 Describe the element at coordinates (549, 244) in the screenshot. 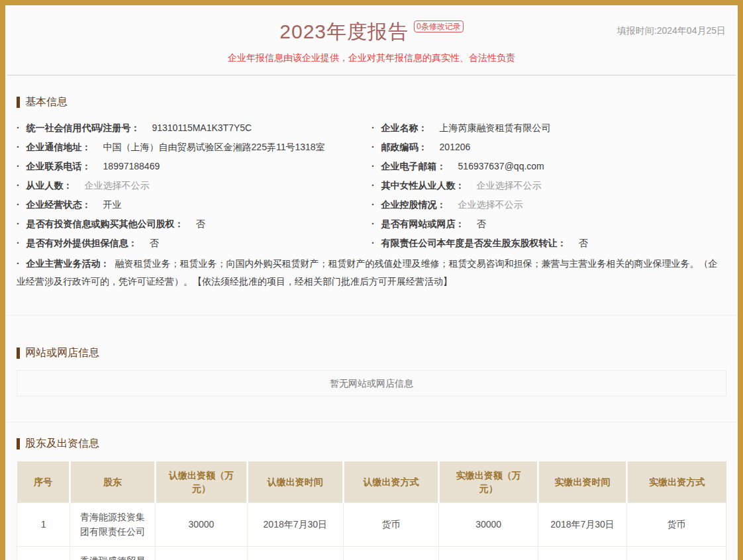

I see `field-equity-transfer: 有限责任公司本年度是否发生股东股权转让：否` at that location.